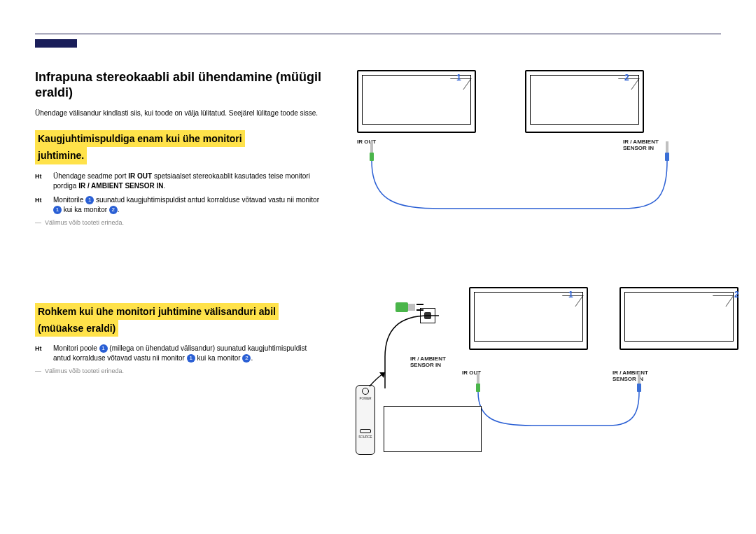  What do you see at coordinates (61, 155) in the screenshot?
I see `section1-heading-line2: juhtimine.` at bounding box center [61, 155].